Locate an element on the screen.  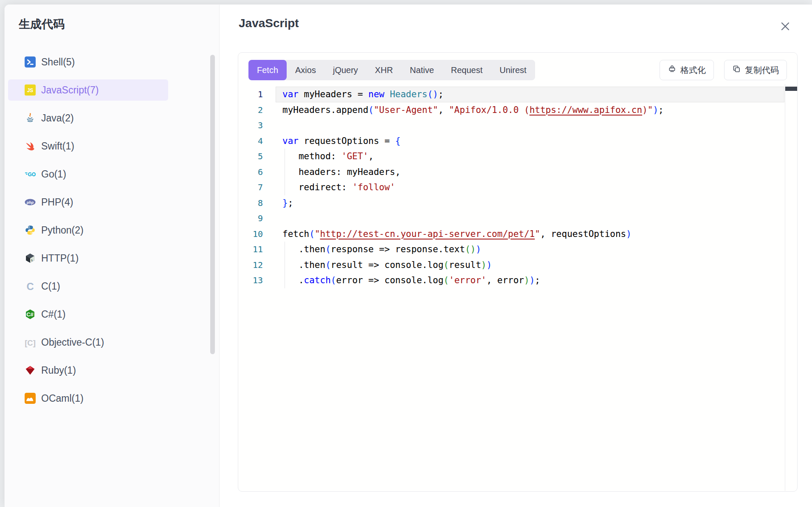
page-title: JavaScript is located at coordinates (269, 23).